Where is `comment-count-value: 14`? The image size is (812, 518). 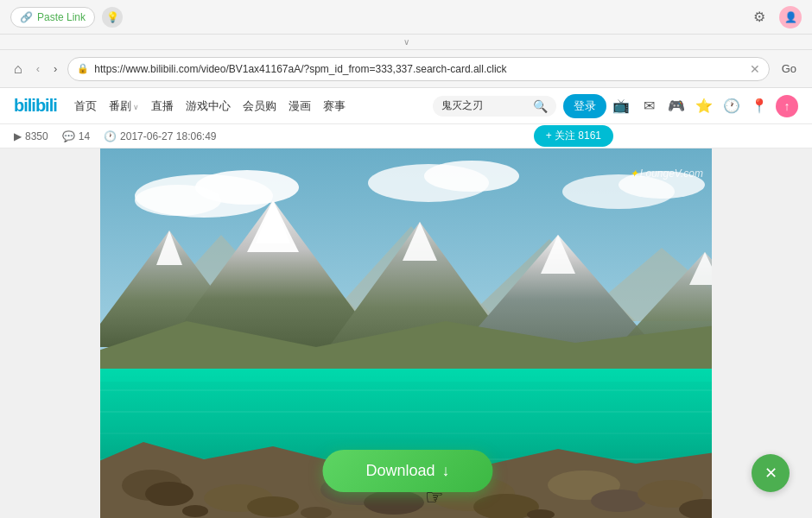
comment-count-value: 14 is located at coordinates (85, 136).